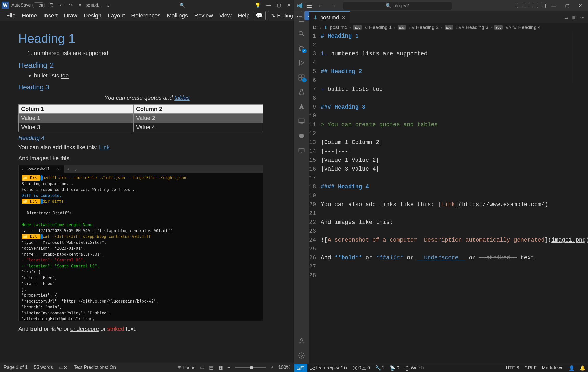 Image resolution: width=588 pixels, height=372 pixels. I want to click on chat-icon, so click(302, 151).